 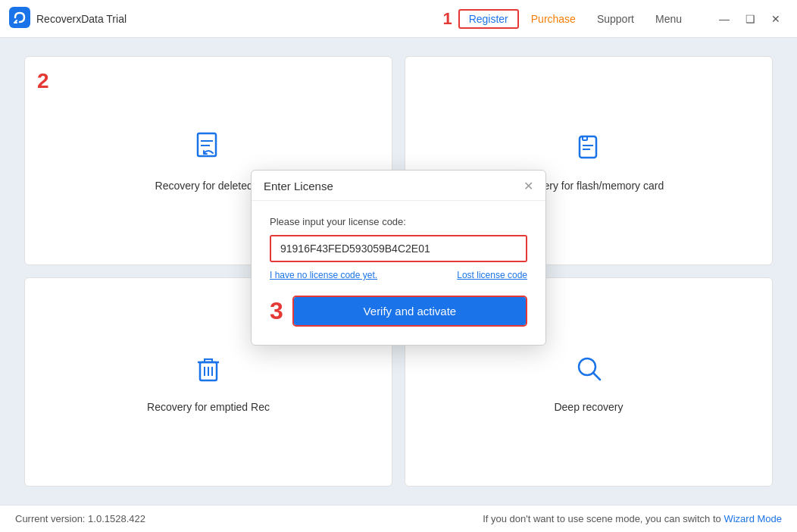 What do you see at coordinates (398, 221) in the screenshot?
I see `dialog-label: Please input your license code:` at bounding box center [398, 221].